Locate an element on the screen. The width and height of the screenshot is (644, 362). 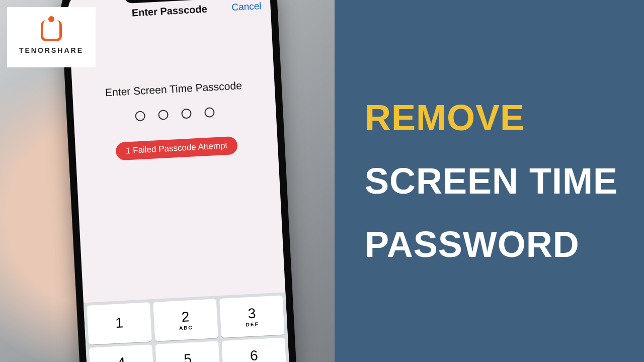
failed-attempt-badge: 1 Failed Passcode Attempt is located at coordinates (177, 149).